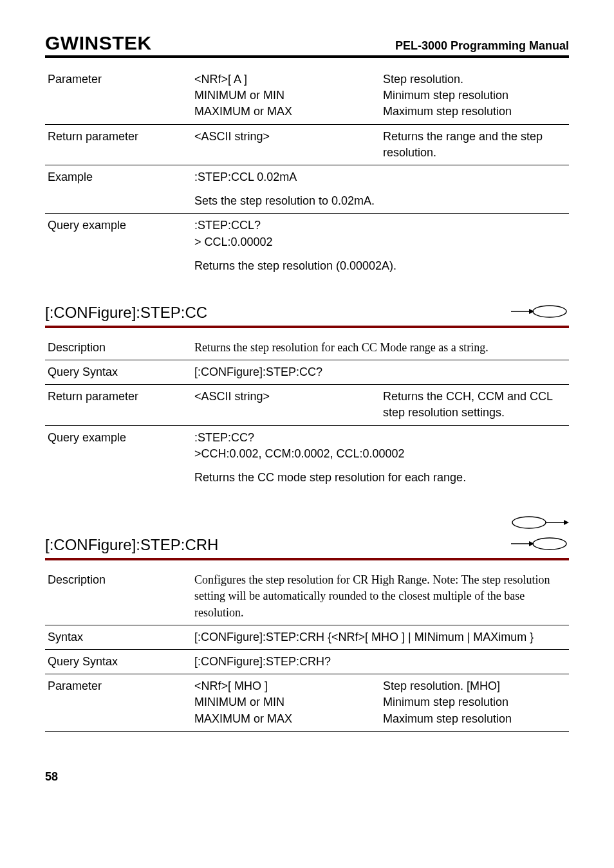 Image resolution: width=614 pixels, height=868 pixels. Describe the element at coordinates (286, 405) in the screenshot. I see `cc-return-value: <ASCII string>` at that location.